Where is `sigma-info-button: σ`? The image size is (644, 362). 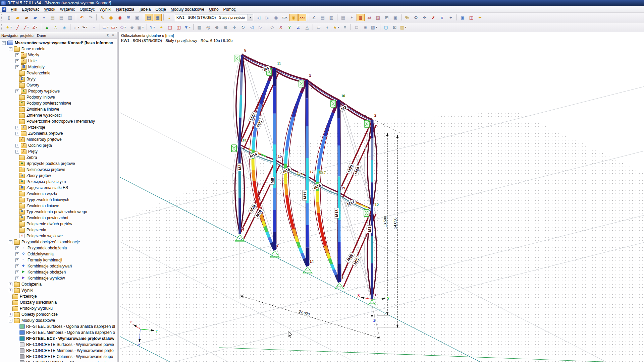
sigma-info-button: σ is located at coordinates (442, 17).